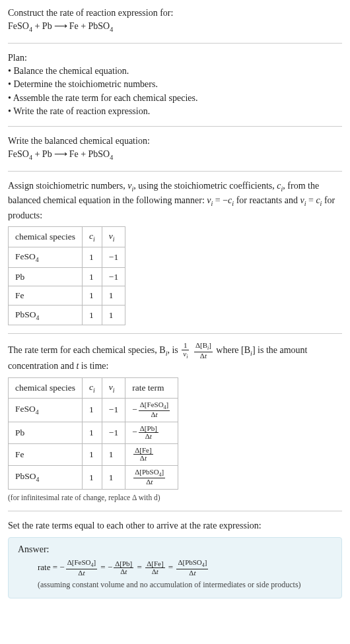  What do you see at coordinates (175, 201) in the screenshot?
I see `stoich-text: Assign stoichiometric numbers, νi, using…` at bounding box center [175, 201].